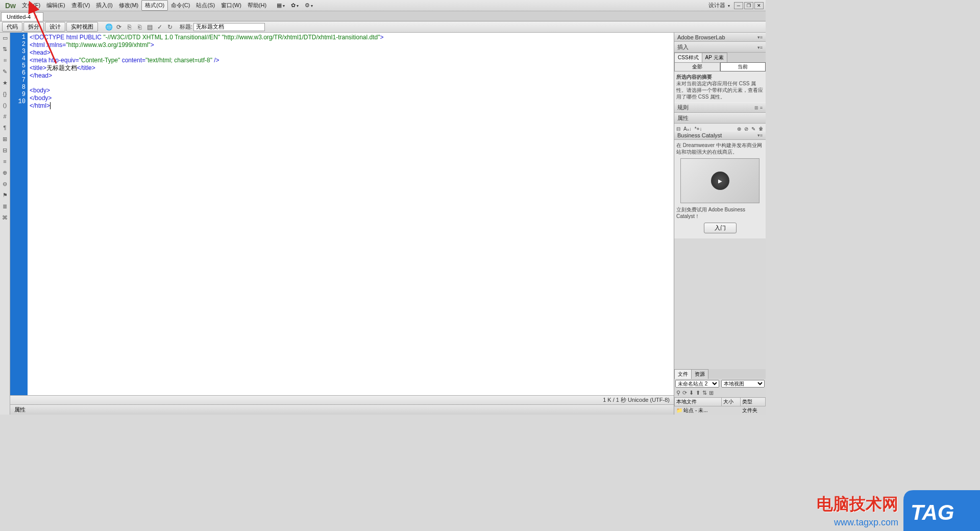 Image resolution: width=980 pixels, height=531 pixels. What do you see at coordinates (759, 6) in the screenshot?
I see `window-close: ✕` at bounding box center [759, 6].